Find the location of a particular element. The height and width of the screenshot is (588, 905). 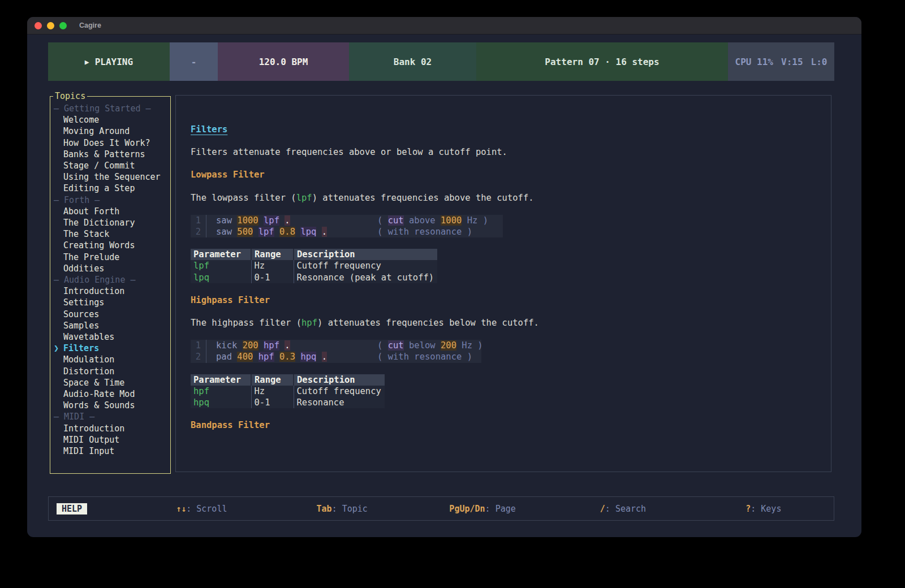

text-token: 400 is located at coordinates (245, 357).